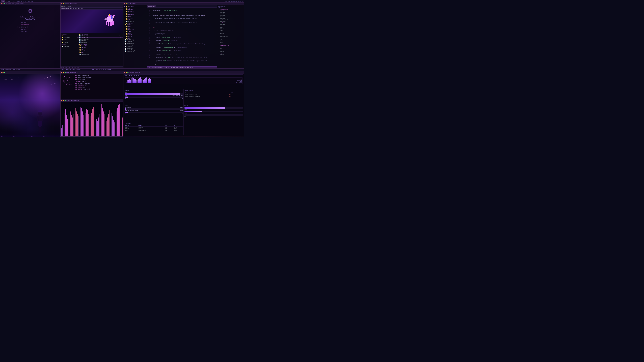  I want to click on tree-dir-app: 📁 app, so click(135, 28).